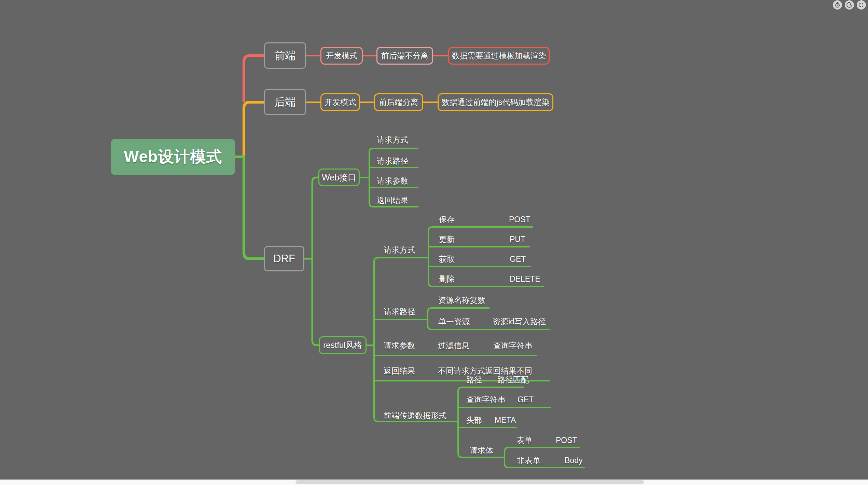 The width and height of the screenshot is (868, 485). Describe the element at coordinates (454, 346) in the screenshot. I see `topic-params-filter: 过滤信息` at that location.